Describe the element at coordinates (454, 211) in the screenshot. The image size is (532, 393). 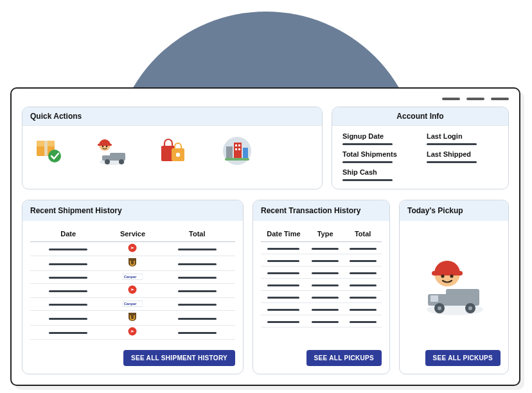
I see `pickup-title: Today's Pickup` at that location.